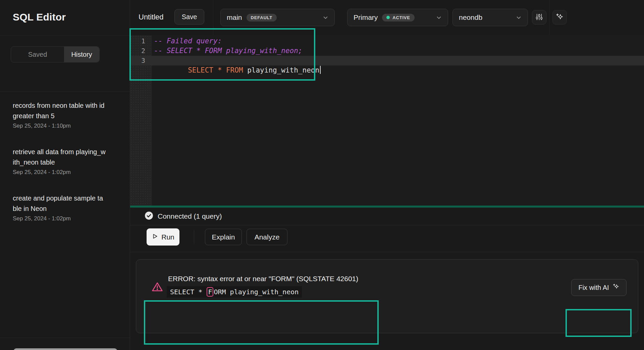  What do you see at coordinates (65, 344) in the screenshot?
I see `sidebar-footer` at bounding box center [65, 344].